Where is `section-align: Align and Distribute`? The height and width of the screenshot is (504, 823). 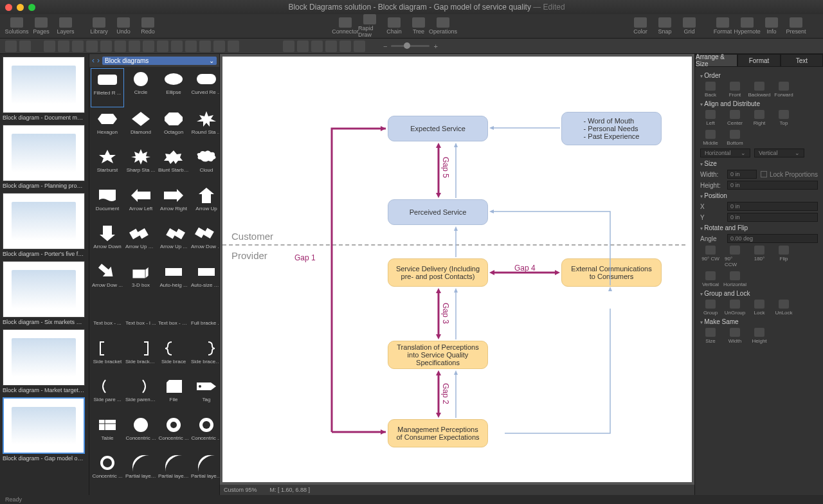
section-align: Align and Distribute is located at coordinates (759, 104).